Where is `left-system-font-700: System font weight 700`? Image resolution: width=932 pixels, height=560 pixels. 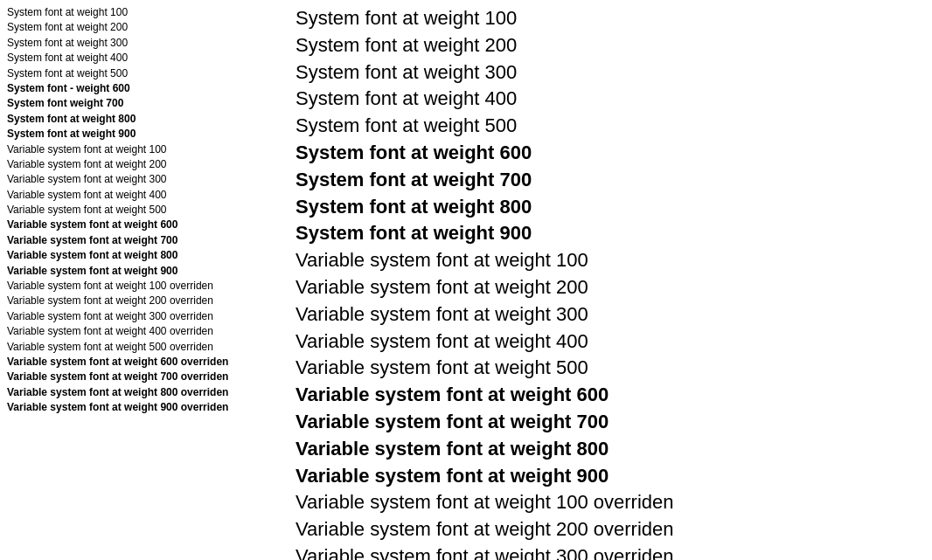 left-system-font-700: System font weight 700 is located at coordinates (138, 103).